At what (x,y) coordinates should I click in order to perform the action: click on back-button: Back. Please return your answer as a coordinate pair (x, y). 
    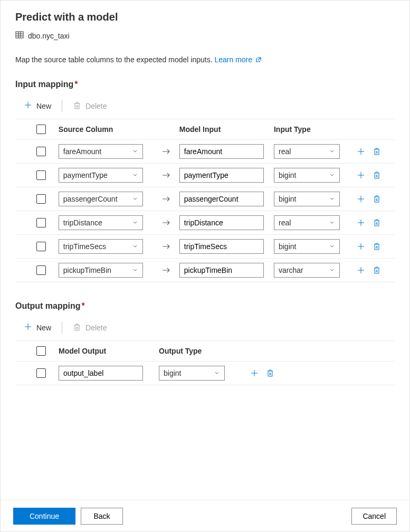
    Looking at the image, I should click on (102, 516).